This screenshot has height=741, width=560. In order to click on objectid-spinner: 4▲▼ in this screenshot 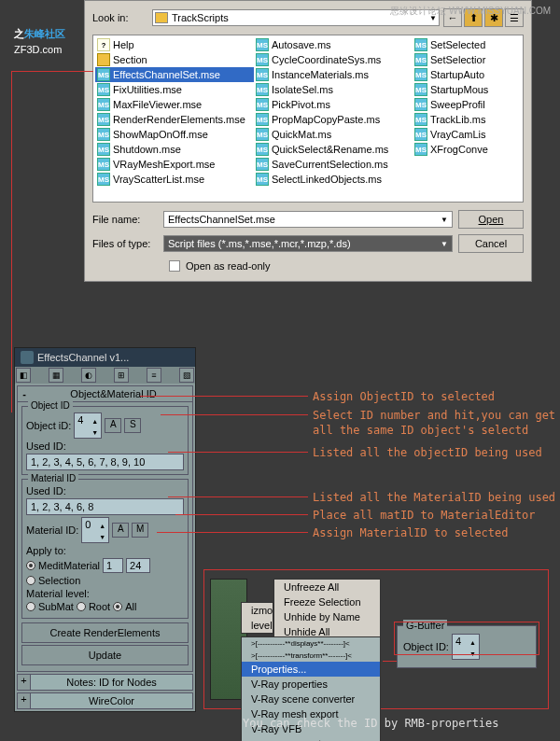, I will do `click(88, 426)`.